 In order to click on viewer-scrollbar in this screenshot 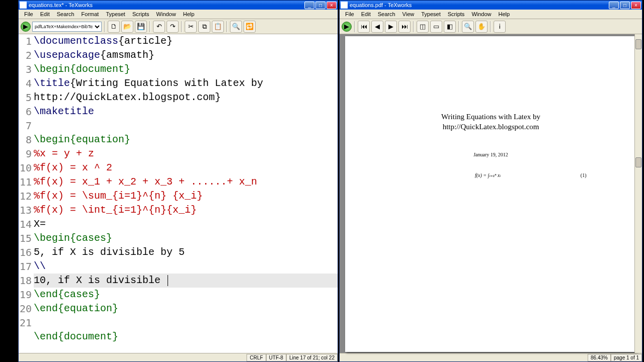, I will do `click(638, 194)`.